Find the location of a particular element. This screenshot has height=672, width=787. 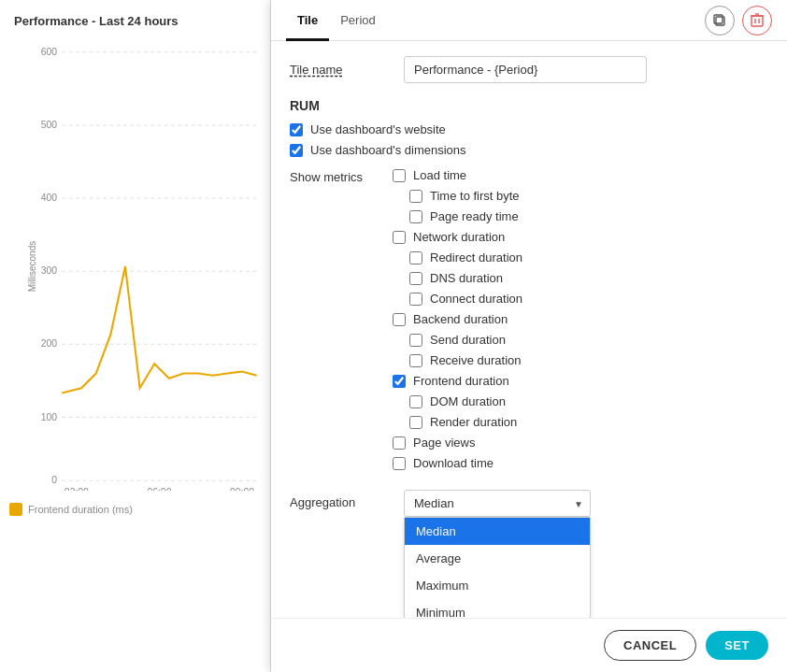

tab-tile: Tile is located at coordinates (308, 21).